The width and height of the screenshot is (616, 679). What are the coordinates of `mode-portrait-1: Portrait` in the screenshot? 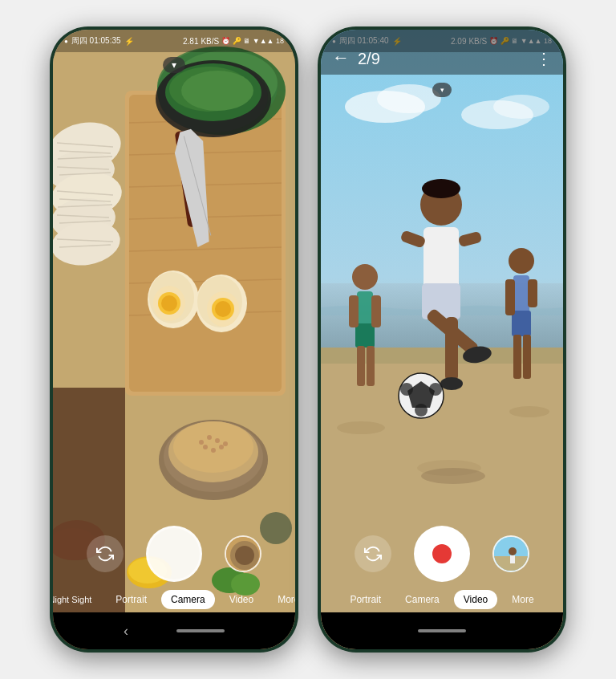 It's located at (132, 600).